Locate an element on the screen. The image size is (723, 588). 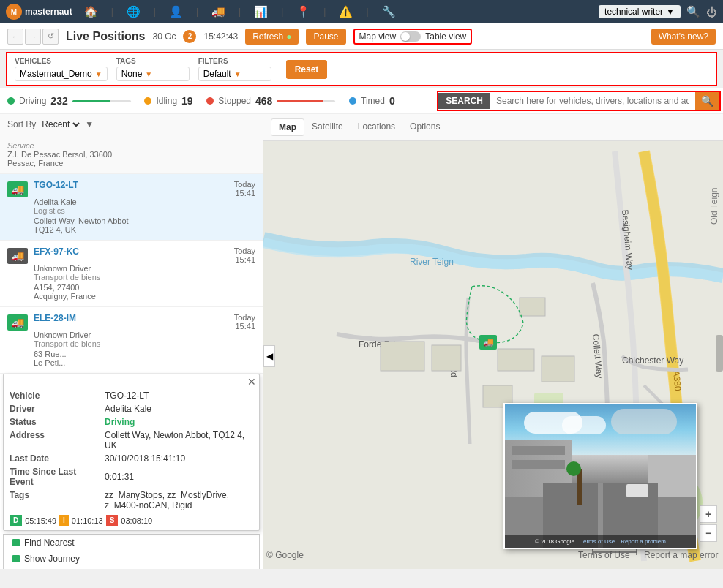
person-icon: 👤 is located at coordinates (176, 12).